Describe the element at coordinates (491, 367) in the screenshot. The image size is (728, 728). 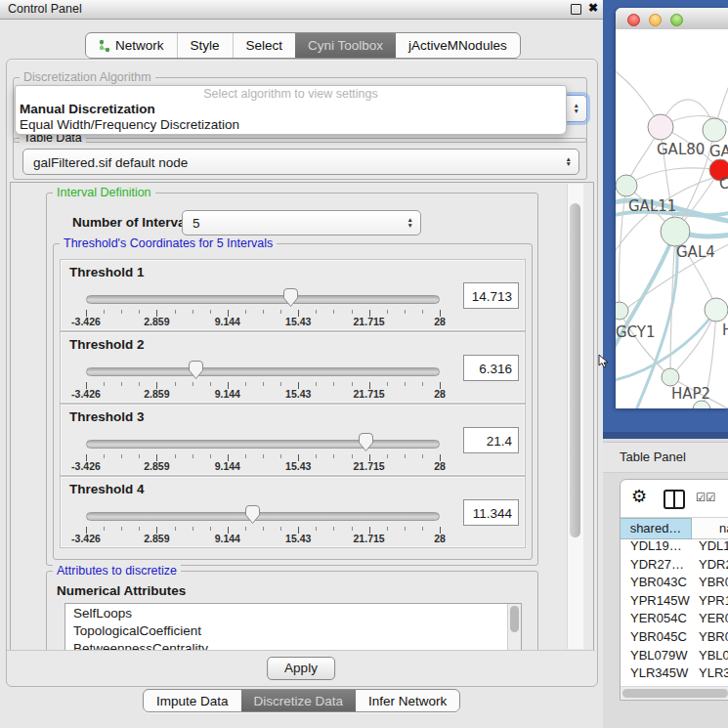
I see `threshold-2-value-field: 6.316` at that location.